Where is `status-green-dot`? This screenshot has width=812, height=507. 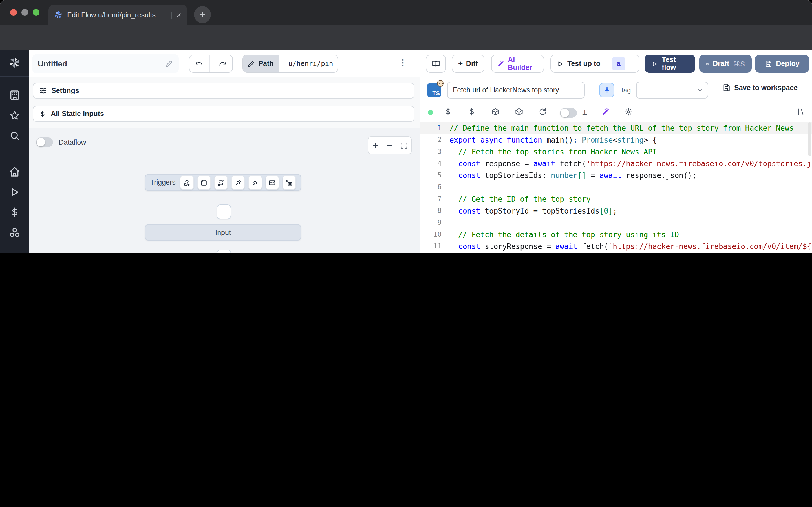
status-green-dot is located at coordinates (431, 113).